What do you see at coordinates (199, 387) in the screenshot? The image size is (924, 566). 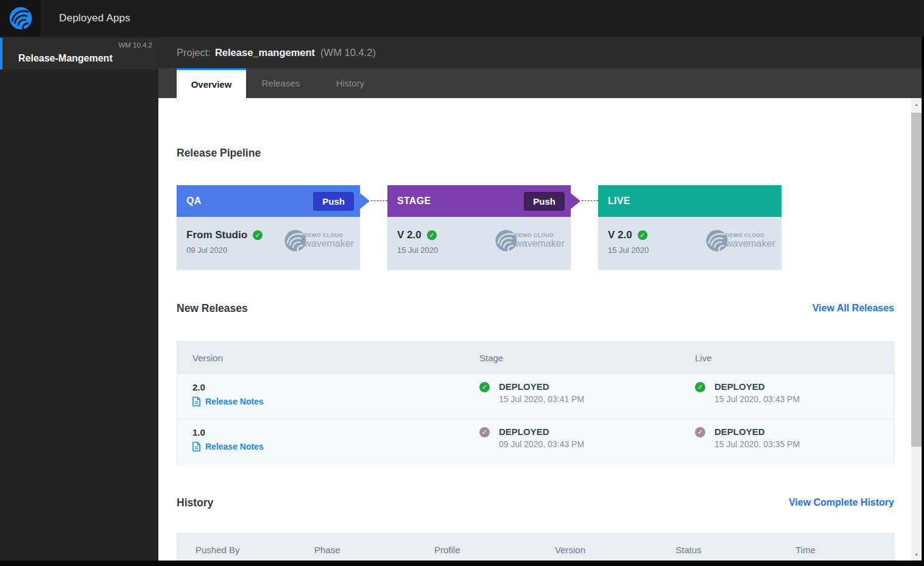 I see `release-version: 2.0` at bounding box center [199, 387].